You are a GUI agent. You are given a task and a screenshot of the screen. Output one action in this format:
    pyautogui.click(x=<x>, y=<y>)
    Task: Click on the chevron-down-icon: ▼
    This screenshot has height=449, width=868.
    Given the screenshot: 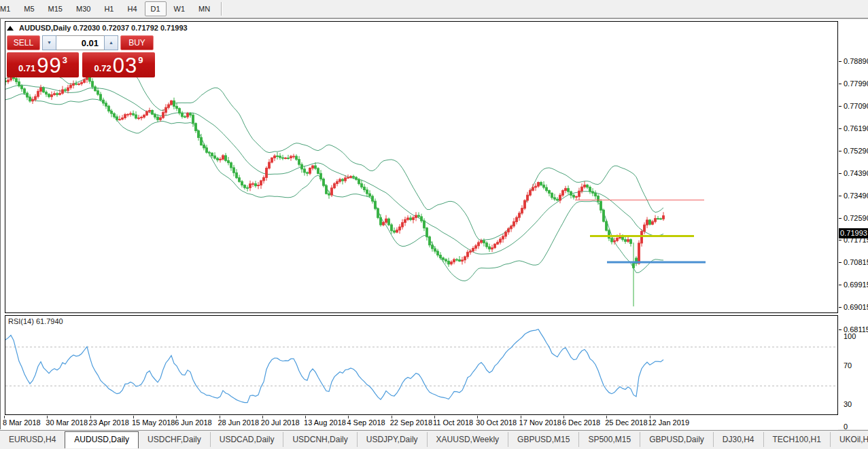 What is the action you would take?
    pyautogui.click(x=49, y=42)
    